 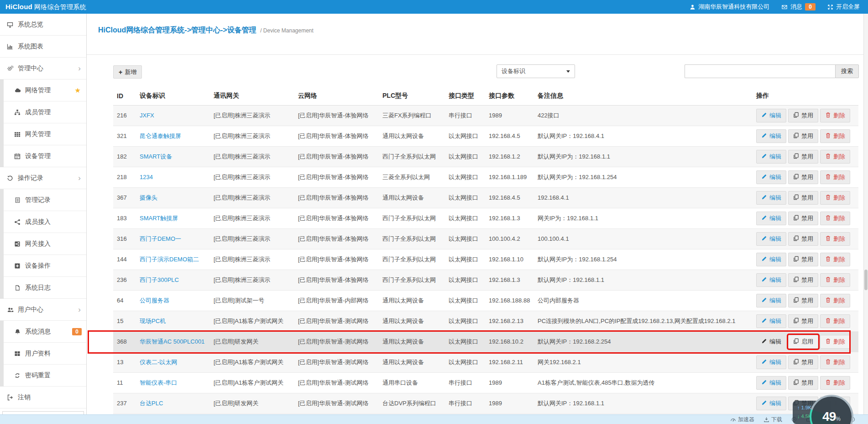 What do you see at coordinates (773, 419) in the screenshot?
I see `download-button: 下载` at bounding box center [773, 419].